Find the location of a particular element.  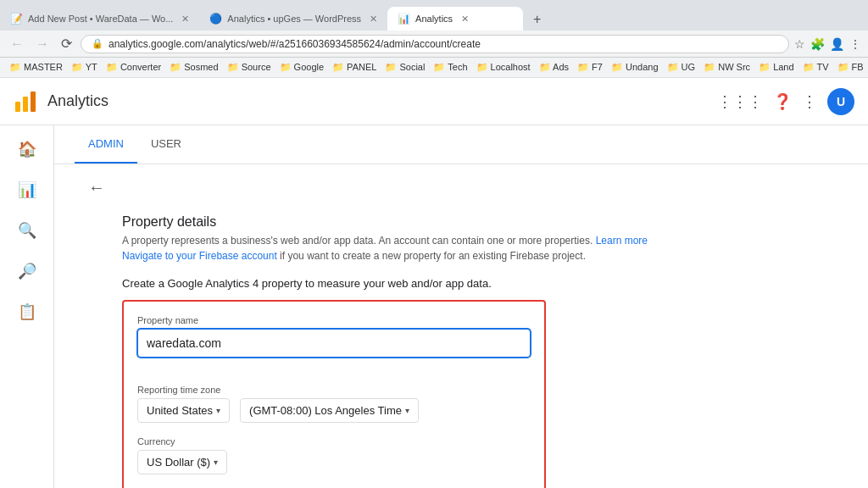

country-dropdown: United States ▾ is located at coordinates (183, 410).